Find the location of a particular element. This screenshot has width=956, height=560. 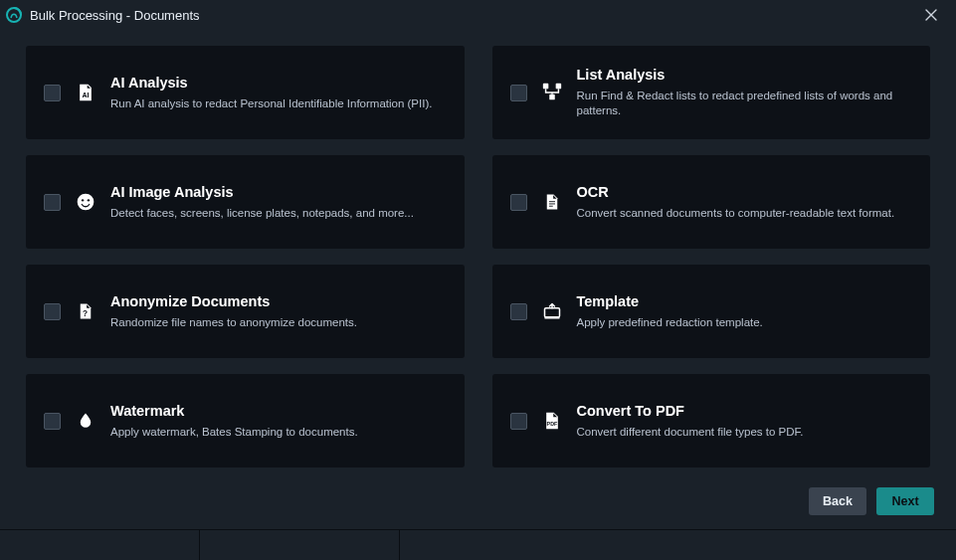

option-list-analysis: List Analysis Run Find & Redact lists to… is located at coordinates (712, 93).